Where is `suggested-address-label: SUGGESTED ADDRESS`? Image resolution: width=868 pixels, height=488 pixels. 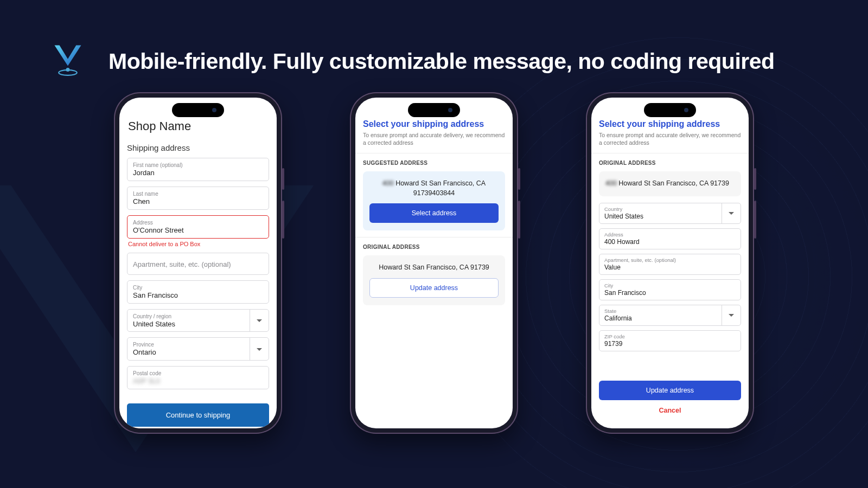
suggested-address-label: SUGGESTED ADDRESS is located at coordinates (434, 163).